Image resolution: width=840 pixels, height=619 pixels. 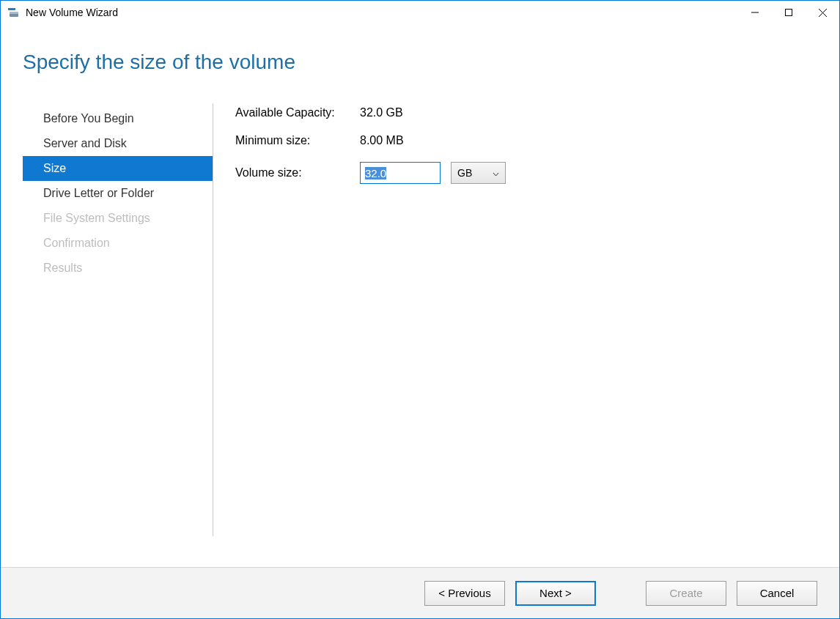 I want to click on row-available-capacity: Available Capacity: 32.0 GB, so click(x=526, y=113).